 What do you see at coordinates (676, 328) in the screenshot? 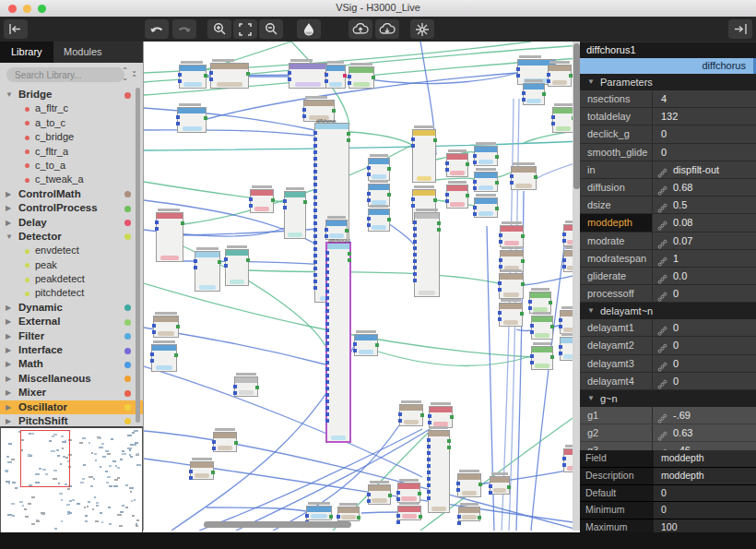
I see `param-value: 0` at bounding box center [676, 328].